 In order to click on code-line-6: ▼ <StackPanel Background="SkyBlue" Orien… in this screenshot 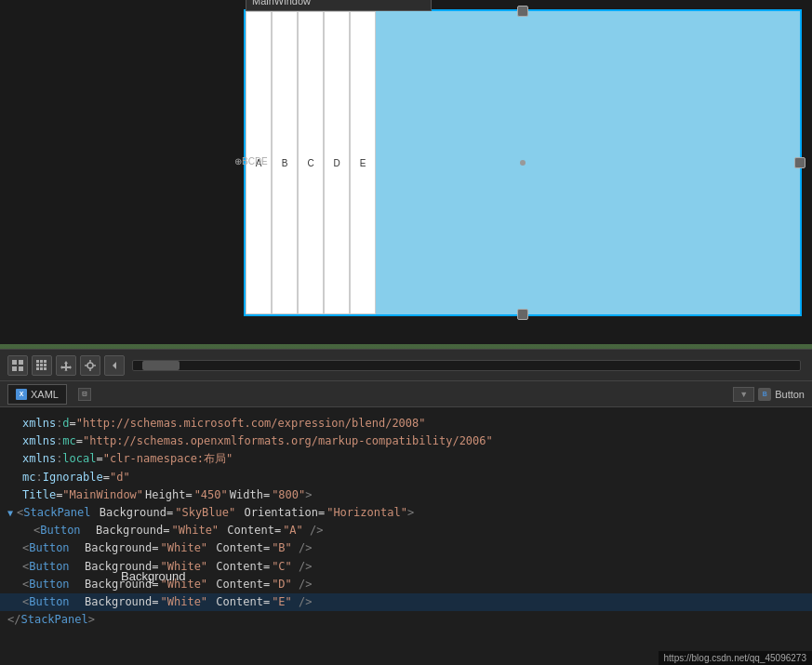, I will do `click(406, 513)`.